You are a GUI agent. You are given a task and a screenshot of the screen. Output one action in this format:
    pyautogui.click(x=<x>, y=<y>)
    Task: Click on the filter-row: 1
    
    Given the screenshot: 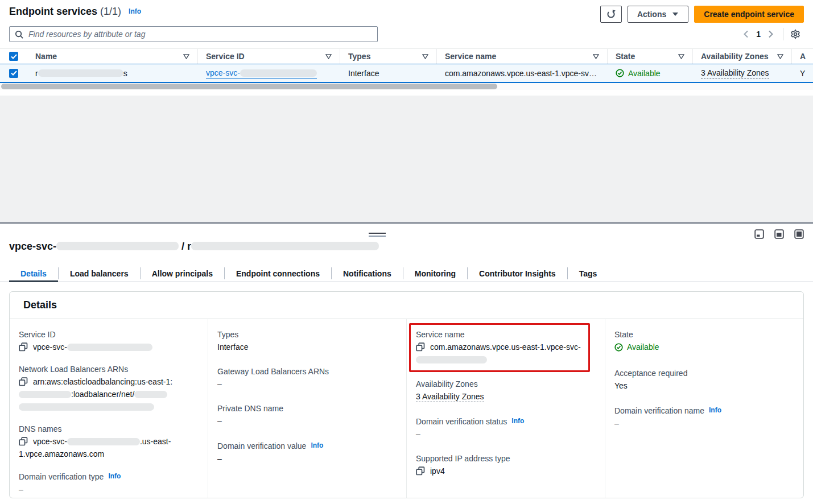 What is the action you would take?
    pyautogui.click(x=406, y=34)
    